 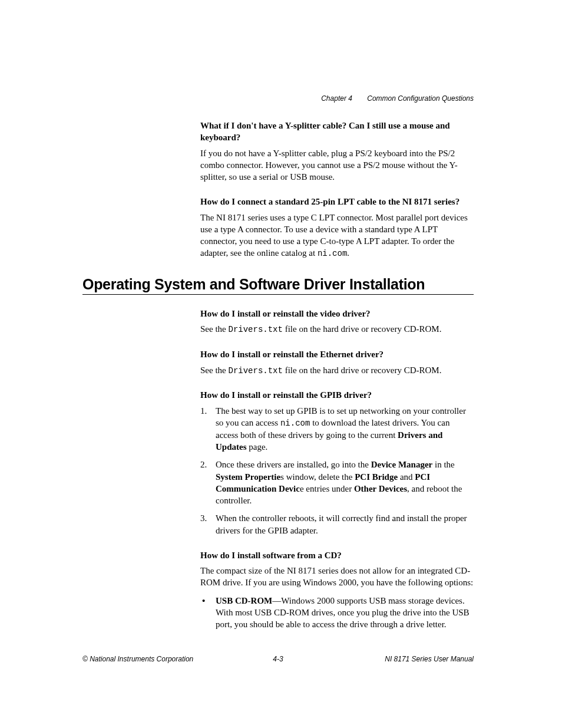 What do you see at coordinates (337, 482) in the screenshot?
I see `gpib-step-2: Once these drivers are installed, go int…` at bounding box center [337, 482].